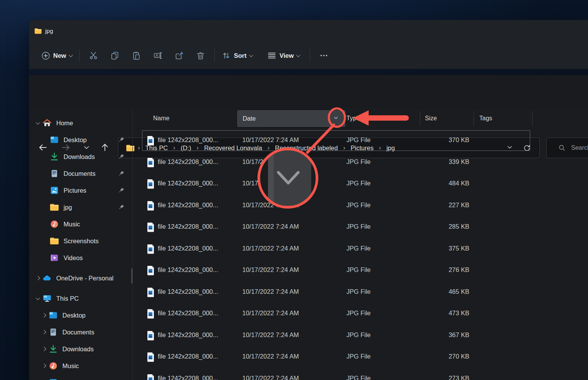  What do you see at coordinates (441, 183) in the screenshot?
I see `file-size: 484 KB` at bounding box center [441, 183].